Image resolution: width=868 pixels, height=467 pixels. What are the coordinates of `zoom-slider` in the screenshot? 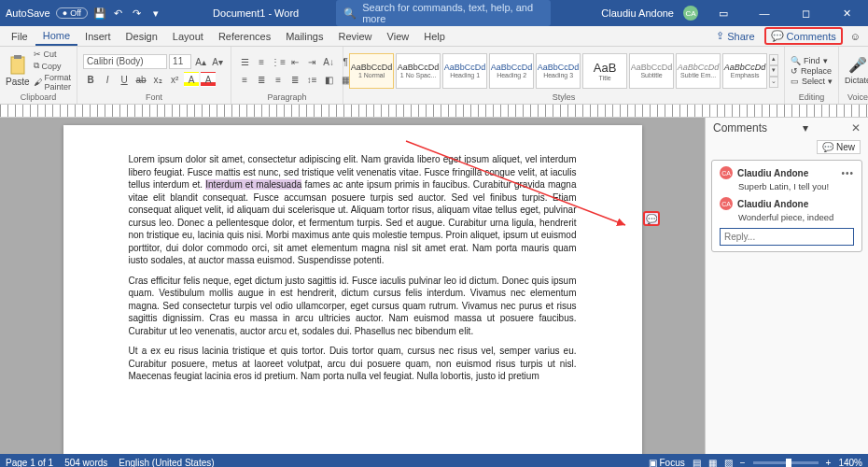 It's located at (786, 463).